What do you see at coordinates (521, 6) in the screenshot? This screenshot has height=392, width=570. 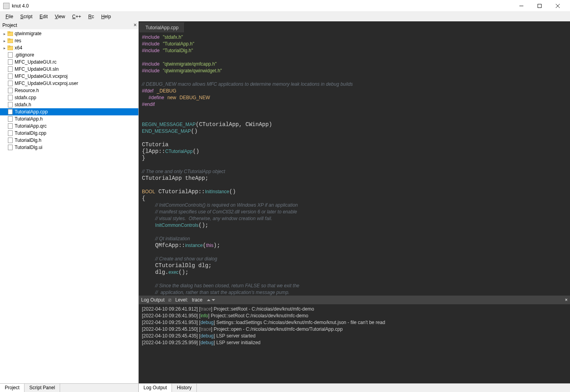 I see `minimize-button` at bounding box center [521, 6].